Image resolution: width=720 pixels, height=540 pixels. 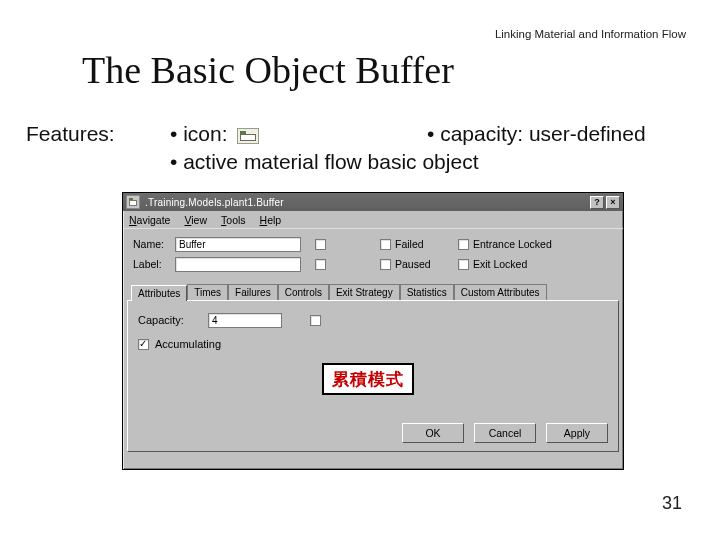 What do you see at coordinates (500, 292) in the screenshot?
I see `tab-custom-attributes: Custom Attributes` at bounding box center [500, 292].